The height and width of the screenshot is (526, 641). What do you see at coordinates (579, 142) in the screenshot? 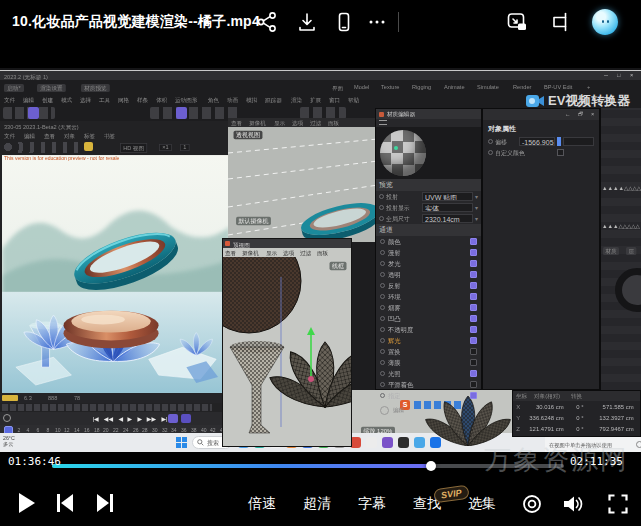
I see `input-slot` at bounding box center [579, 142].